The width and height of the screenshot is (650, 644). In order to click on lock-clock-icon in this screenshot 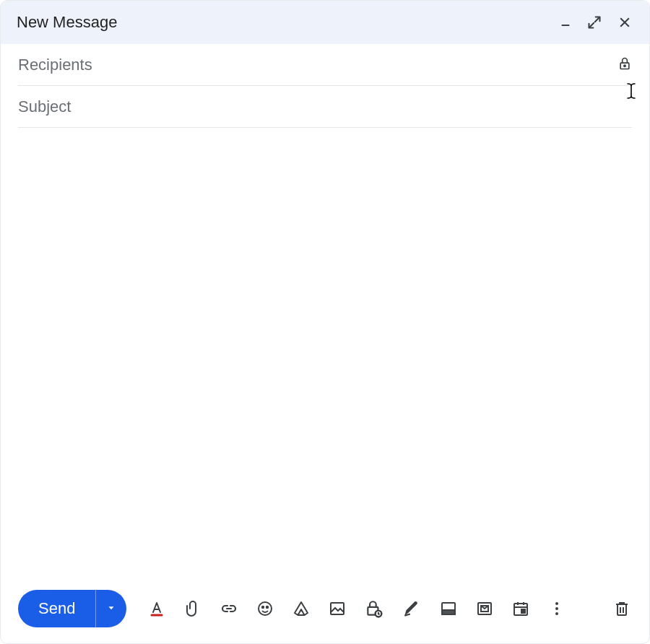, I will do `click(374, 609)`.